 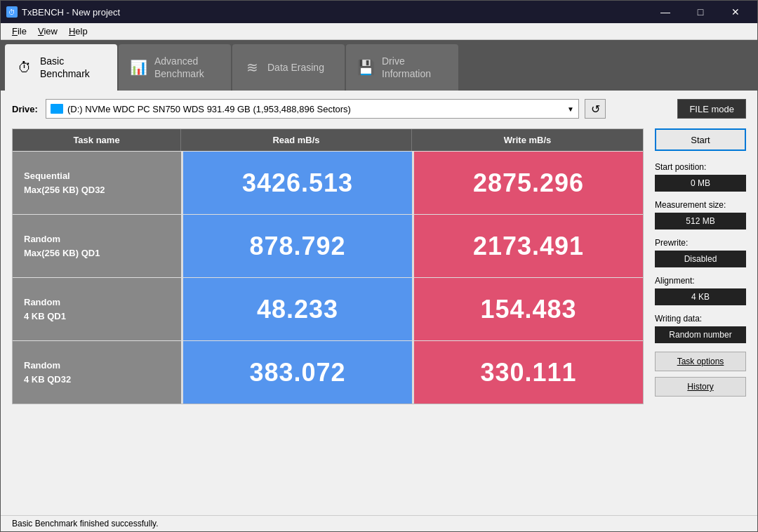 I want to click on start-button: Start, so click(x=700, y=140).